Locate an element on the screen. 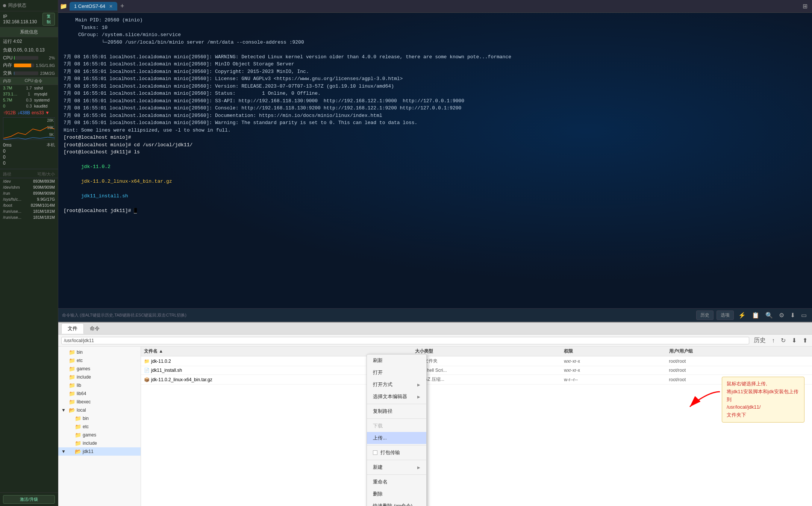  swap-track is located at coordinates (26, 73).